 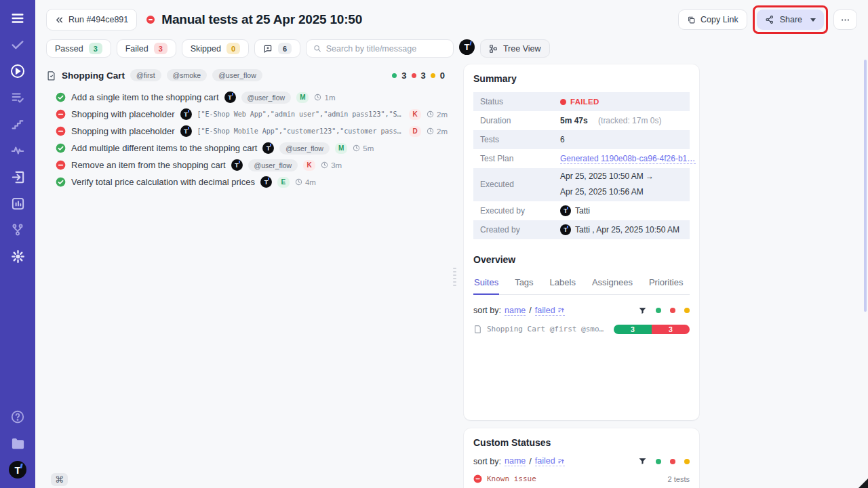 What do you see at coordinates (60, 480) in the screenshot?
I see `keyboard-shortcuts-button: ⌘` at bounding box center [60, 480].